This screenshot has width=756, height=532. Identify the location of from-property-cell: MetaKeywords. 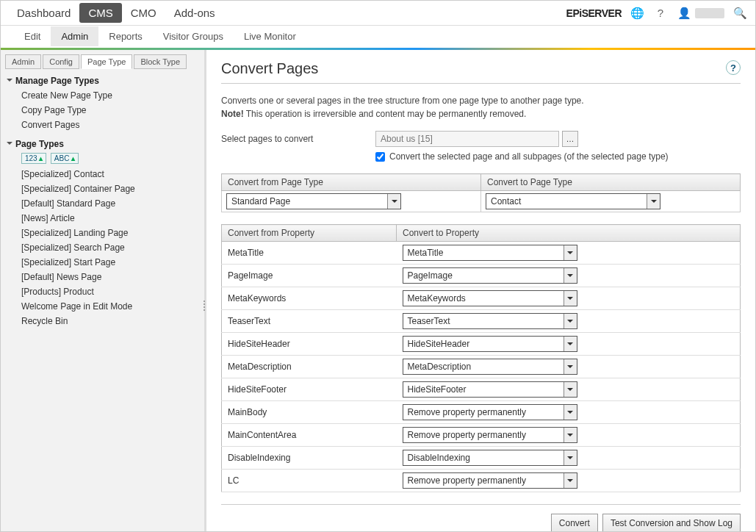
(309, 298).